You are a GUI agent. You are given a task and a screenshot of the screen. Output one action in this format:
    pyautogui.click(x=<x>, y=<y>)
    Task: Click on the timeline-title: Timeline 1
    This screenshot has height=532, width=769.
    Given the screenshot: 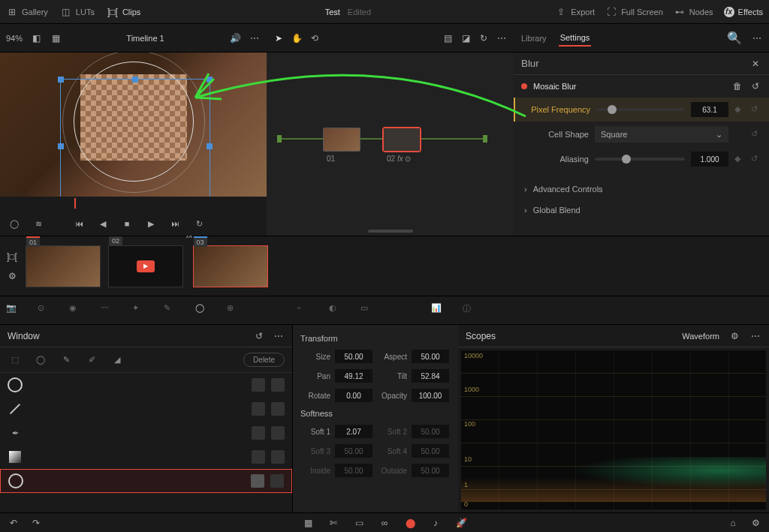 What is the action you would take?
    pyautogui.click(x=146, y=38)
    